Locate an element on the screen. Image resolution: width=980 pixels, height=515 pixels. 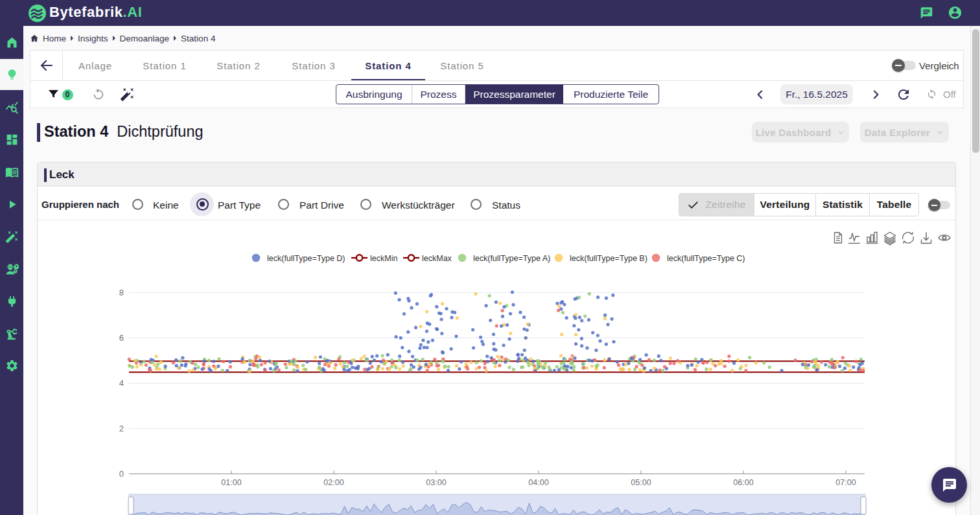
svg-text: 2 is located at coordinates (122, 429).